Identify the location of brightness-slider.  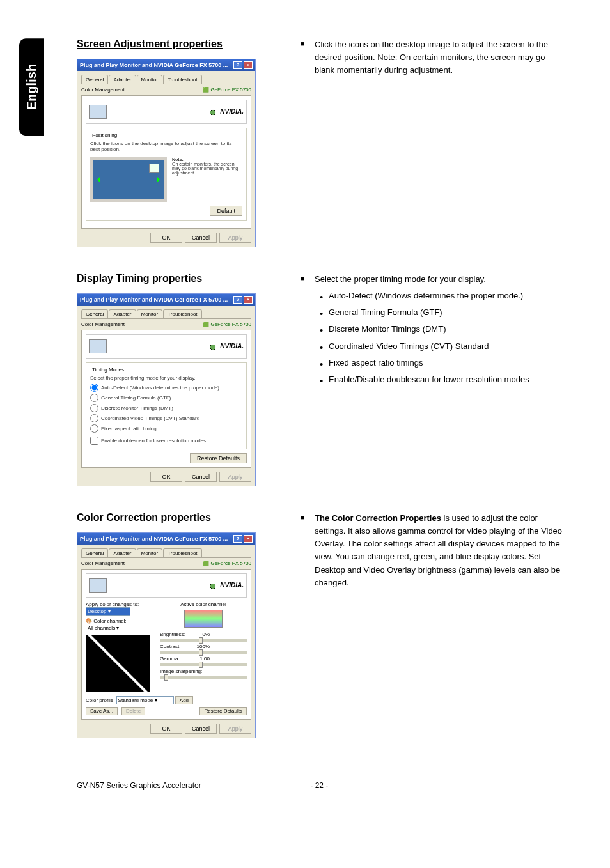
(203, 640).